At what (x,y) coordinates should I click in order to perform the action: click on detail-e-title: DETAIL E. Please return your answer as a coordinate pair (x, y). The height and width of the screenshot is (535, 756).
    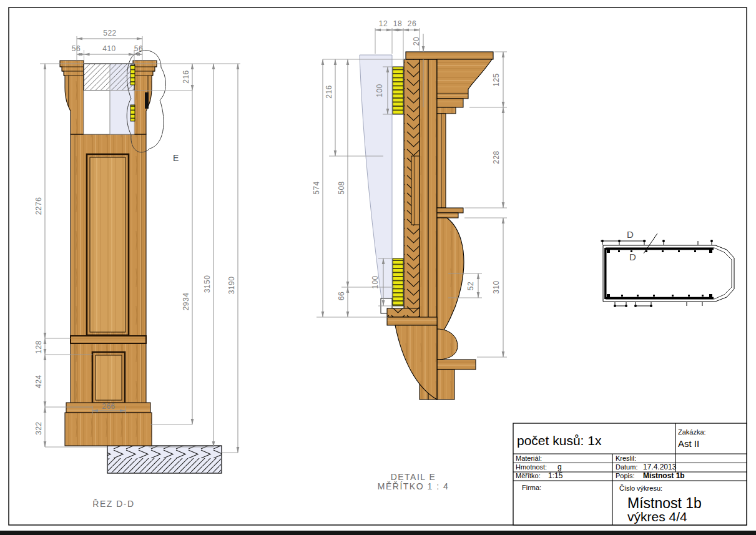
    Looking at the image, I should click on (413, 477).